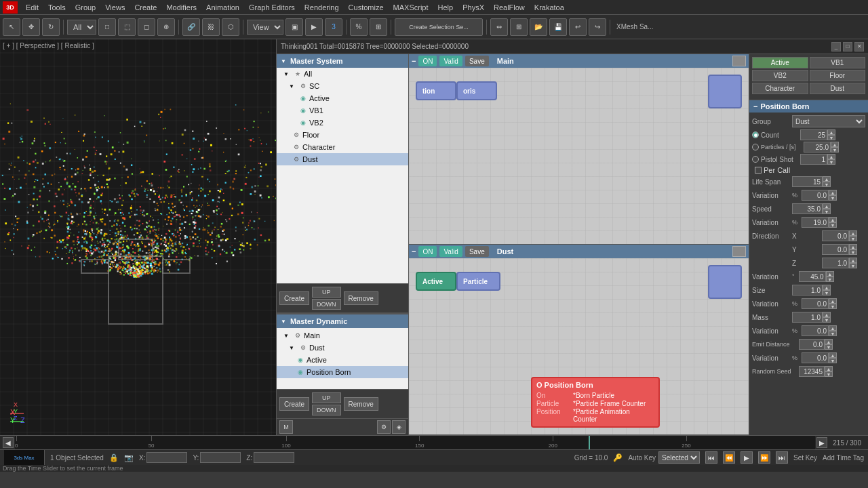  Describe the element at coordinates (829, 369) in the screenshot. I see `seed-up: ▲` at that location.